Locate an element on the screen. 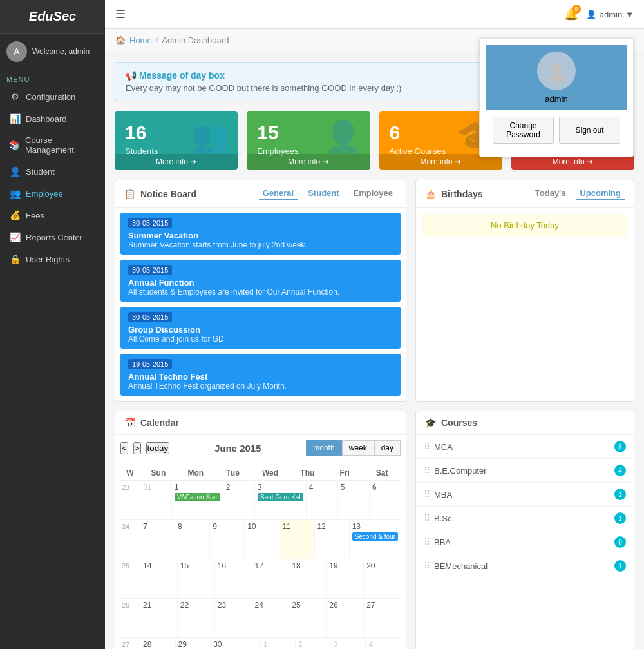 This screenshot has height=649, width=644. cal-view-month: month is located at coordinates (323, 448).